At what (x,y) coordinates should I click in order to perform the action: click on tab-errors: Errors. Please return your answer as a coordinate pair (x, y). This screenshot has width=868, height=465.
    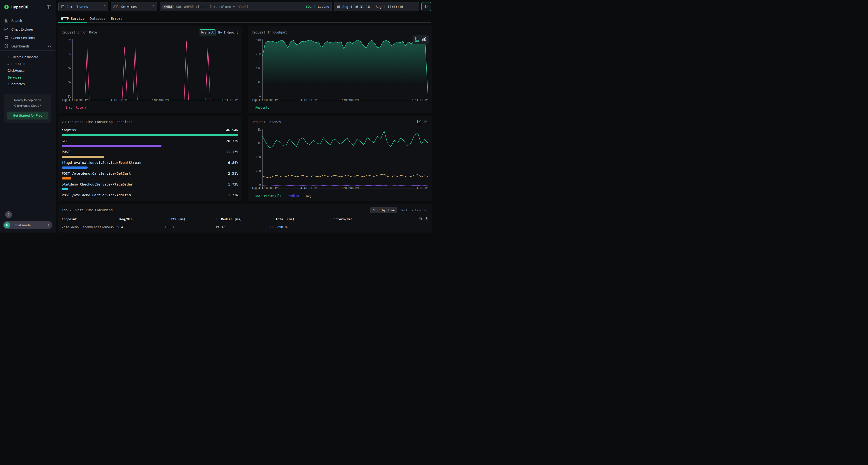
    Looking at the image, I should click on (117, 19).